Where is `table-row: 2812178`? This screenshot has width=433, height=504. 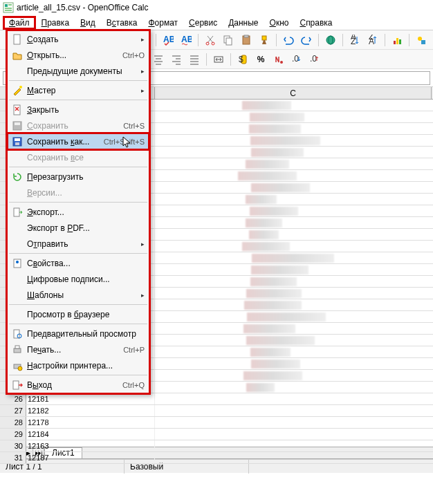 table-row: 2812178 is located at coordinates (217, 423).